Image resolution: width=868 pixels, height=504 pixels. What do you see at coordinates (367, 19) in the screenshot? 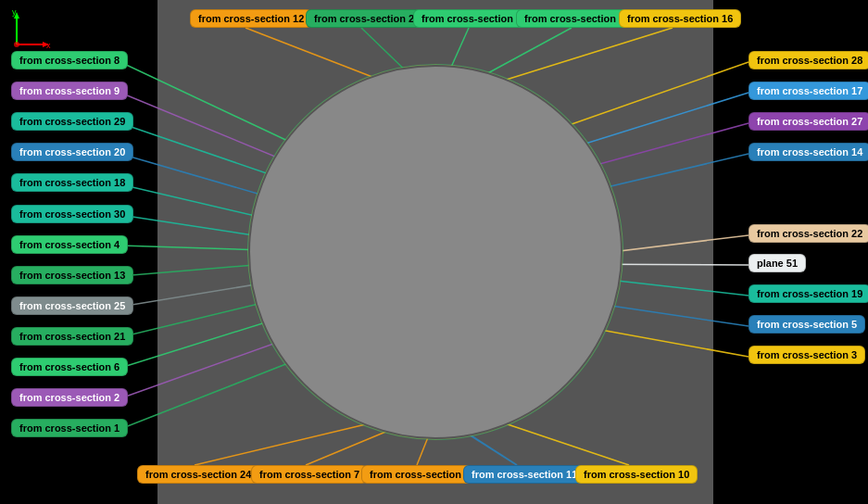
I see `label-cs23: from cross-section 23` at bounding box center [367, 19].